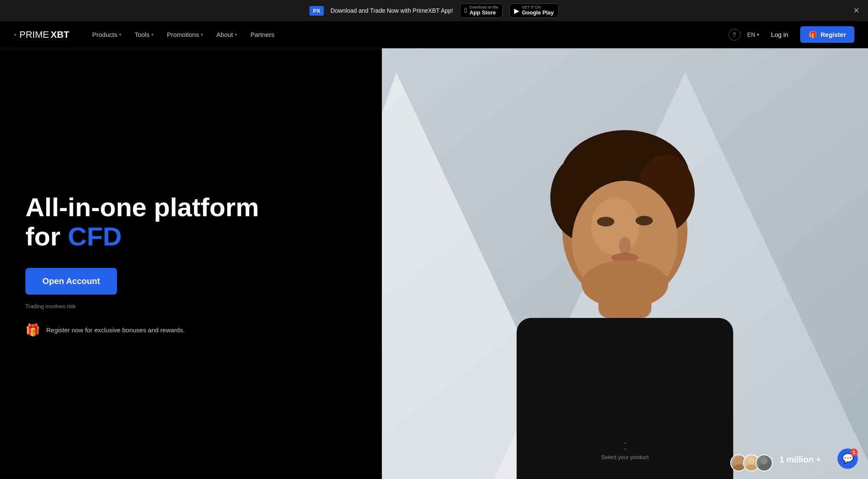  What do you see at coordinates (534, 11) in the screenshot?
I see `google-play-button: ▶ GET IT ON Google Play` at bounding box center [534, 11].